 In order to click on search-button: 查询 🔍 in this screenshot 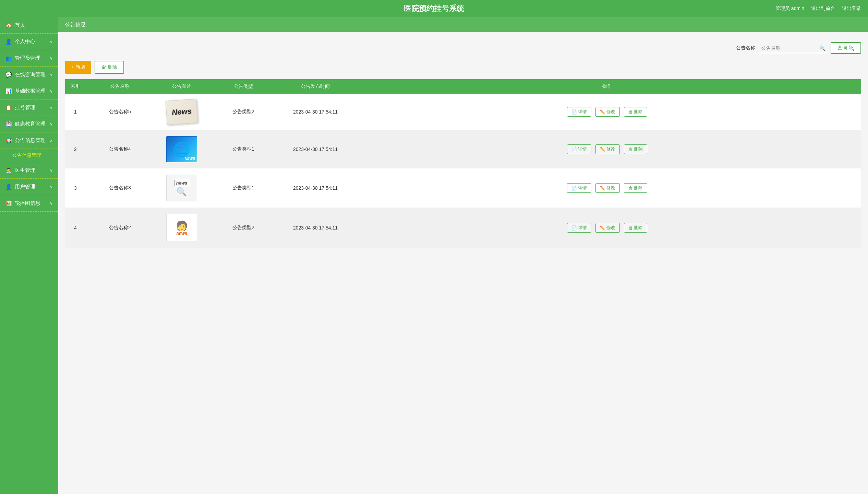, I will do `click(846, 48)`.